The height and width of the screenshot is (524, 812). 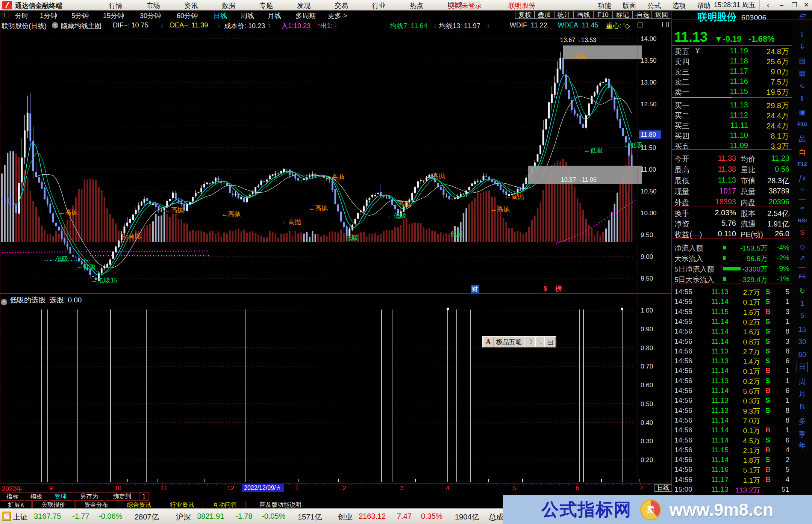 What do you see at coordinates (379, 6) in the screenshot?
I see `menu-item-行业: 行业` at bounding box center [379, 6].